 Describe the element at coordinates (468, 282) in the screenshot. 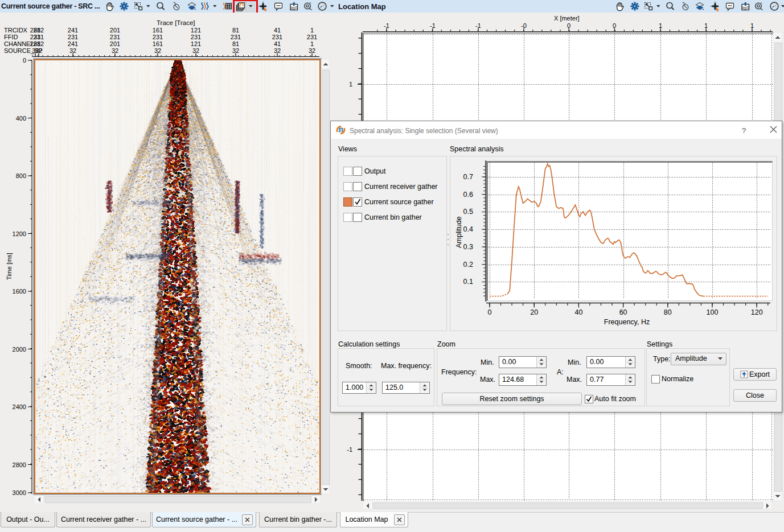

I see `svg-text: 0.1` at that location.